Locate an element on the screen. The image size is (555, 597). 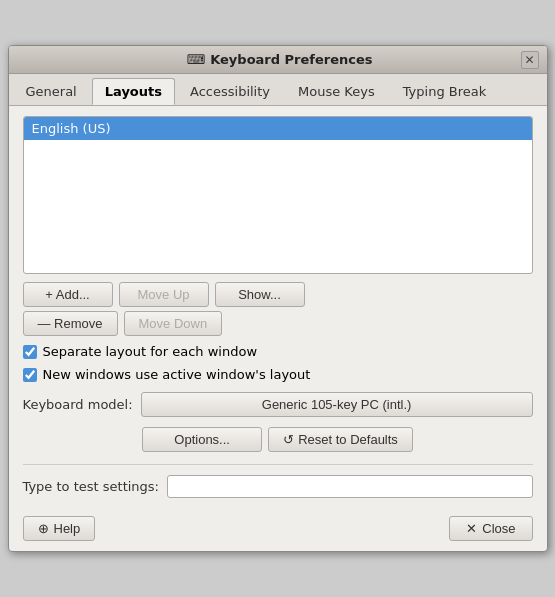
window-close-button: ✕ is located at coordinates (530, 60).